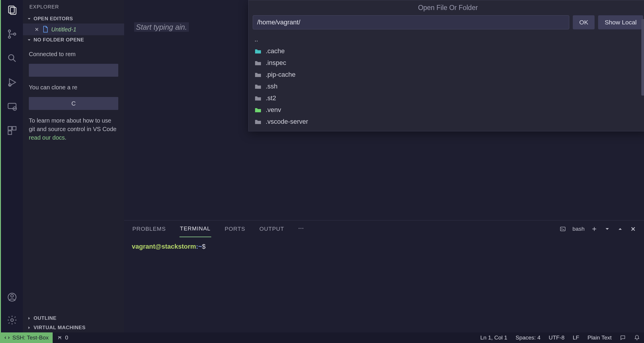 This screenshot has width=644, height=343. Describe the element at coordinates (162, 27) in the screenshot. I see `editor-hint: Start typing ain.` at that location.